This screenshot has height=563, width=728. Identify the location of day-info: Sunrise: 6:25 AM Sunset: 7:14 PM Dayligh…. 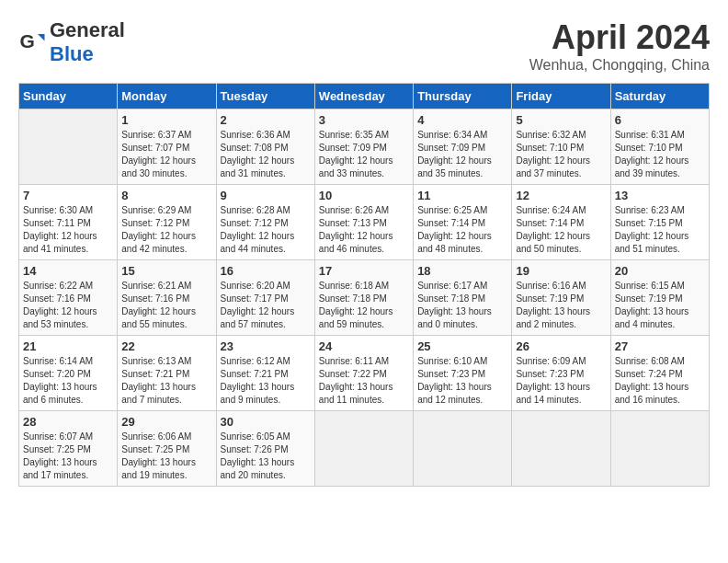
(462, 230).